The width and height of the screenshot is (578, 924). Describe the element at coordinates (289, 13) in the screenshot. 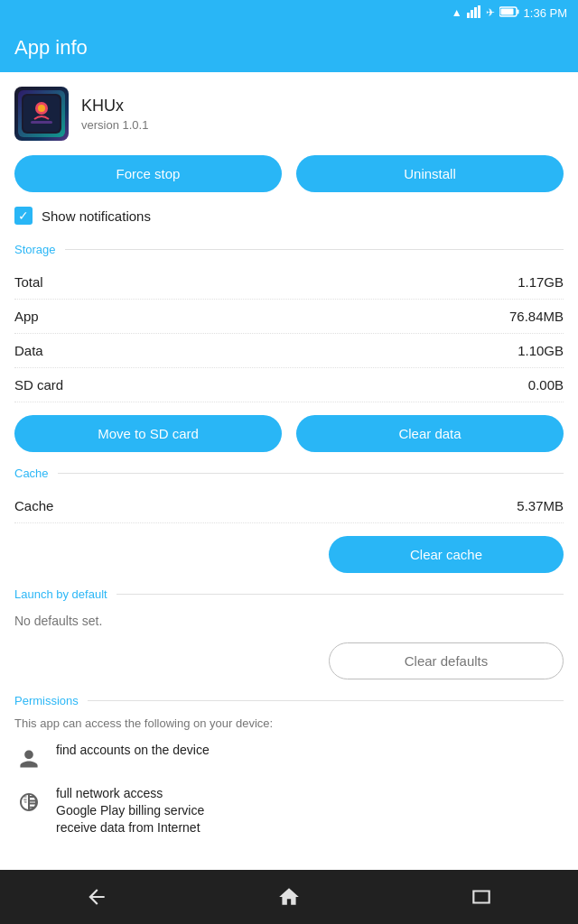

I see `status-bar: ▲ ✈ 1:36 PM` at that location.